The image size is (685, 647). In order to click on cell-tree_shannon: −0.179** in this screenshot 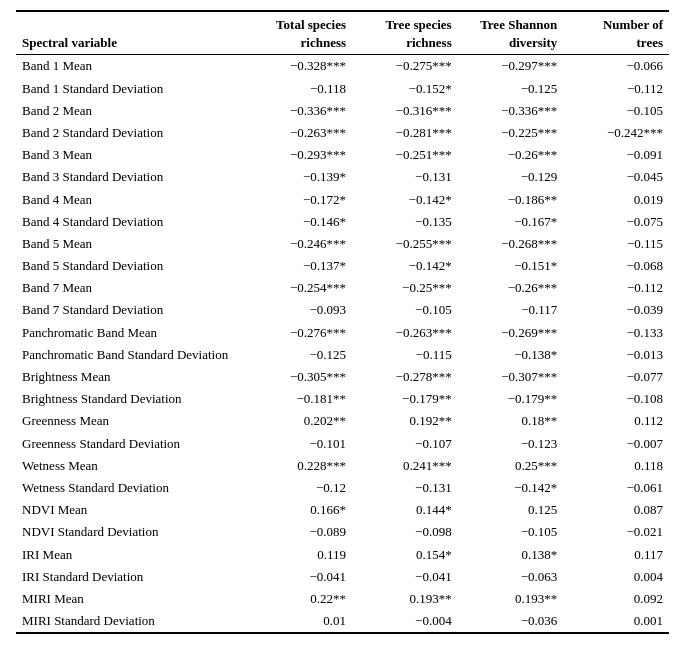, I will do `click(511, 399)`.